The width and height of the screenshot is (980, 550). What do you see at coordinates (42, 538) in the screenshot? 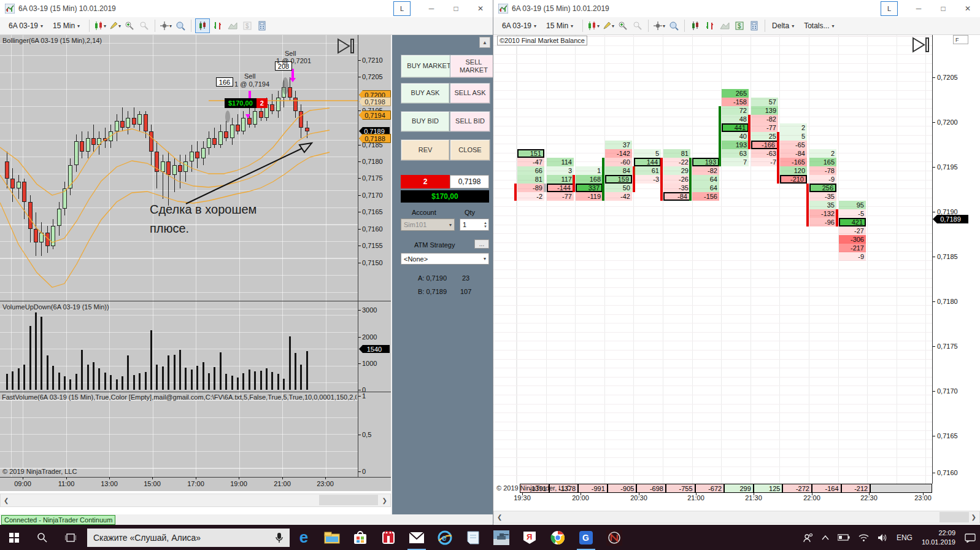
I see `search-icon` at bounding box center [42, 538].